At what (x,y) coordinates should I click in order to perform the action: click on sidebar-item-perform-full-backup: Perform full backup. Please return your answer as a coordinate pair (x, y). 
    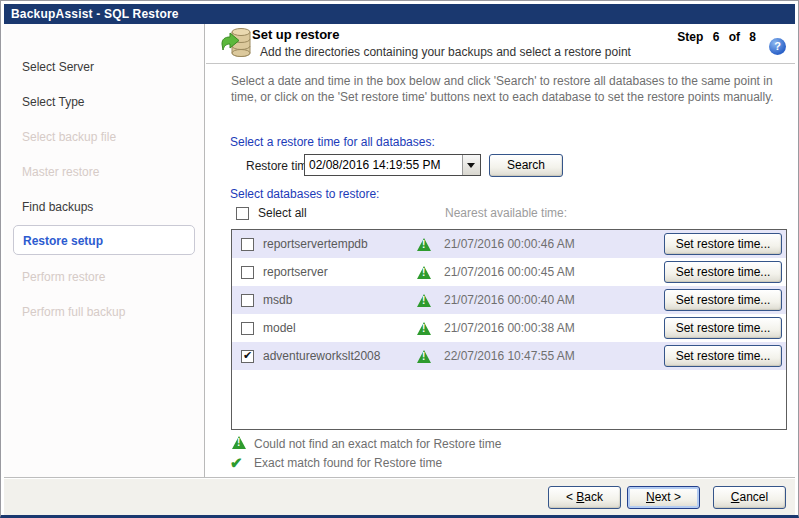
    Looking at the image, I should click on (74, 312).